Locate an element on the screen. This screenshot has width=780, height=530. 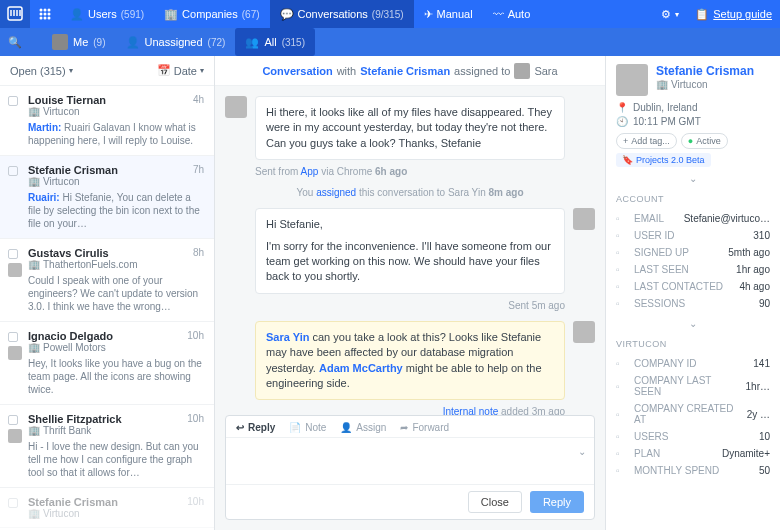
timestamp: 7h is located at coordinates (198, 170).